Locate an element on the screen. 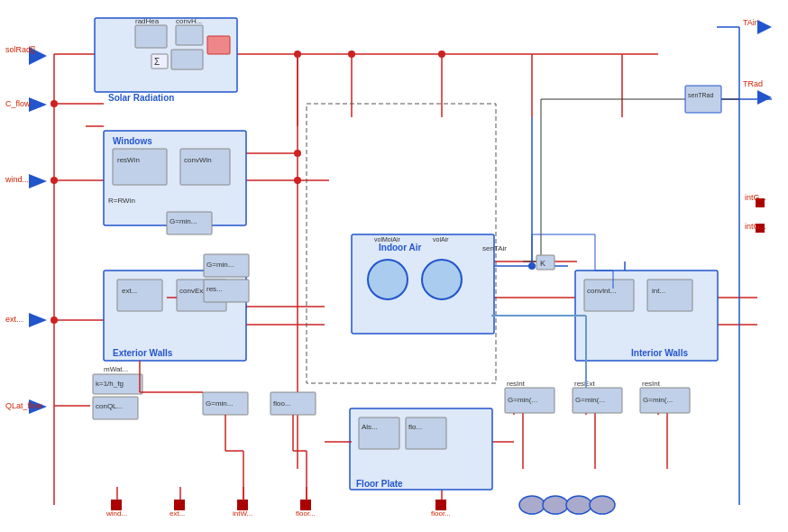 Image resolution: width=788 pixels, height=532 pixels. gmin-mid2: floo... is located at coordinates (282, 404).